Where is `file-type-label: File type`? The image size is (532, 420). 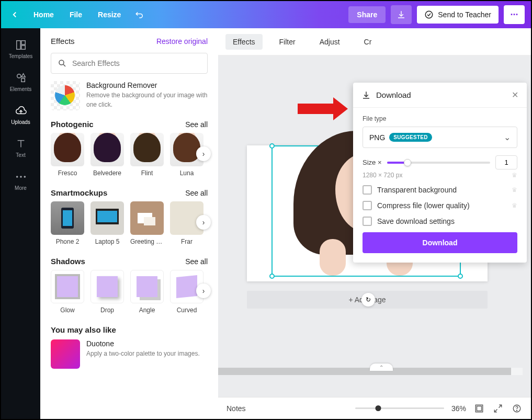
file-type-label: File type is located at coordinates (440, 119).